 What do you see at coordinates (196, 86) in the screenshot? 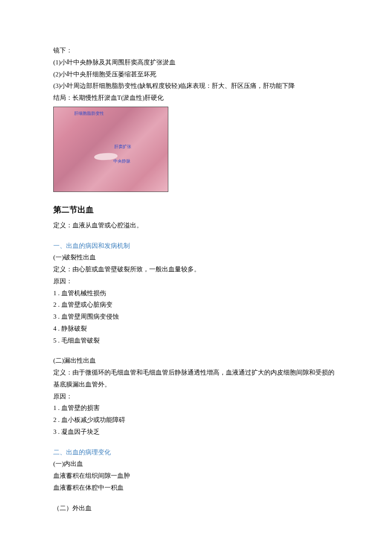
I see `intro-point-3: (3)小叶周边部肝细胞脂肪变性(缺氧程度较轻)临床表现：肝大、肝区压痛，肝功能下…` at bounding box center [196, 86].